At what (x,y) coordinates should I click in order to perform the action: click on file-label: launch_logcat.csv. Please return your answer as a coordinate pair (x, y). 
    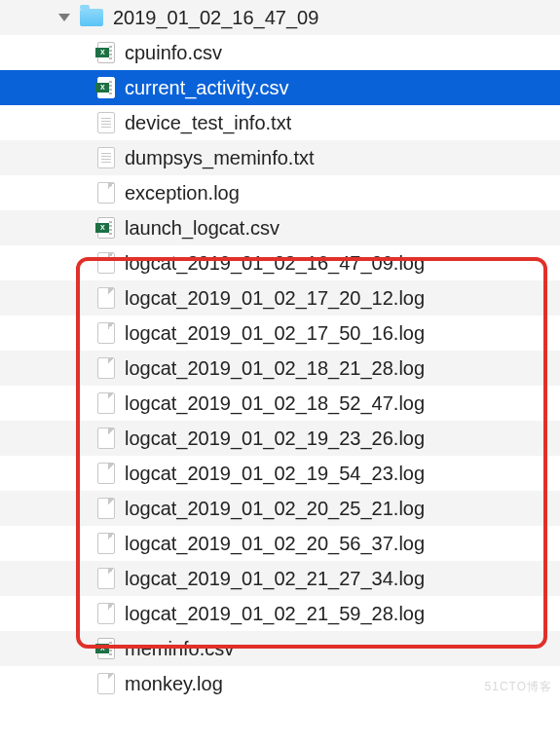
    Looking at the image, I should click on (203, 228).